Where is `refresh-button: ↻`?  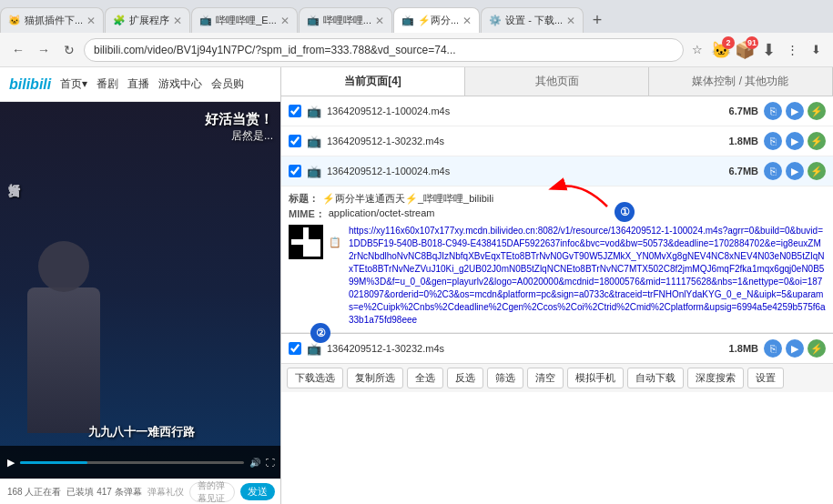 refresh-button: ↻ is located at coordinates (69, 50).